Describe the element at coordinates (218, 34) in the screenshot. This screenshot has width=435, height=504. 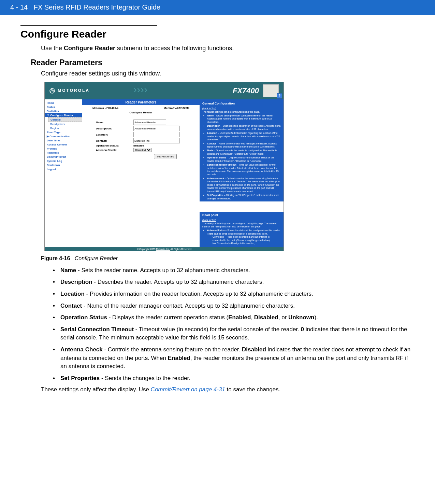
I see `section-title: Configure Reader` at that location.